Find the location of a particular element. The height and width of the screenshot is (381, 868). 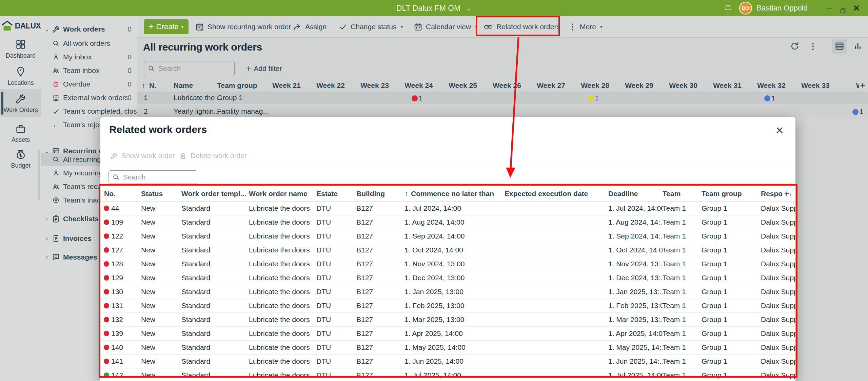

modal-table-row: 128 New Standard Lubricate the doors DTU… is located at coordinates (448, 264).